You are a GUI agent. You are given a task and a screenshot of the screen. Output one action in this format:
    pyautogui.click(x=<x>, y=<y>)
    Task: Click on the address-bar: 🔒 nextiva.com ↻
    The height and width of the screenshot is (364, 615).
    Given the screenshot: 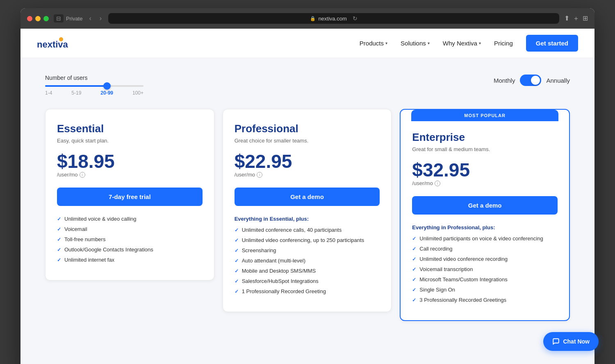 What is the action you would take?
    pyautogui.click(x=334, y=18)
    